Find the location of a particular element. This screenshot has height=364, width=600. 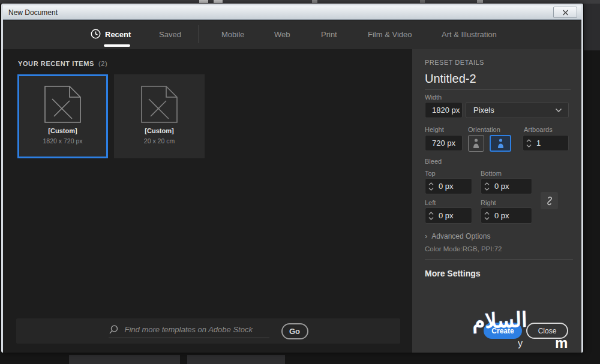

recent-item-size: 20 x 20 cm is located at coordinates (160, 141).